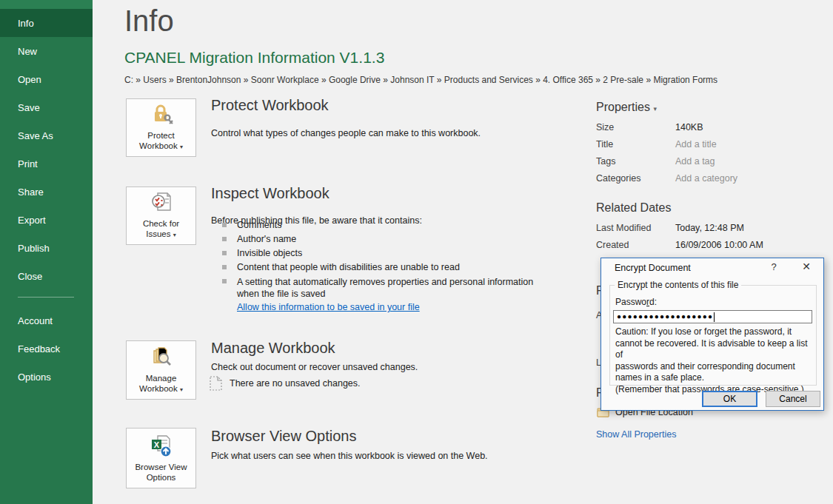  Describe the element at coordinates (678, 285) in the screenshot. I see `groupbox-label: Encrypt the contents of this file` at that location.